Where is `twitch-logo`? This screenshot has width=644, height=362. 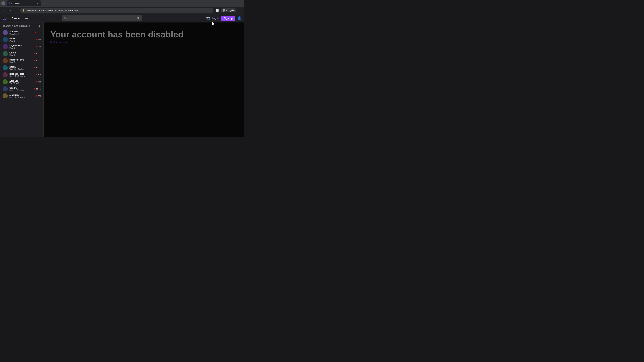
twitch-logo is located at coordinates (5, 18).